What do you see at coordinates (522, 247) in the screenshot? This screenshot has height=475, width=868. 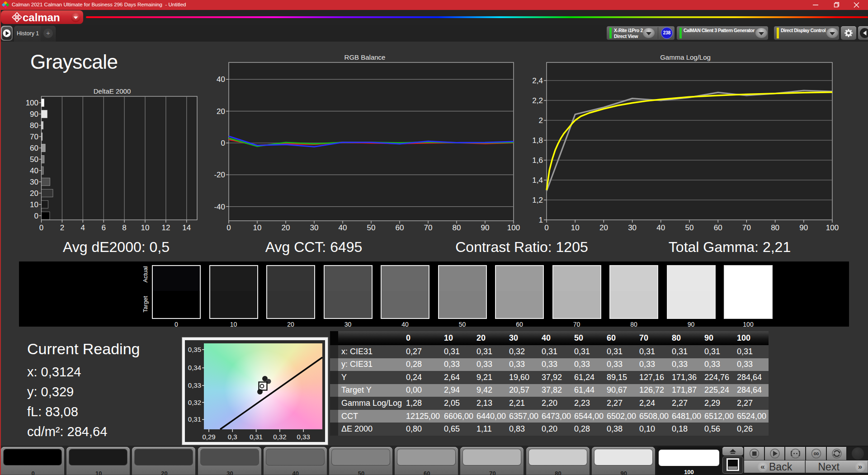 I see `svg-text: Contrast Ratio: 1205` at bounding box center [522, 247].